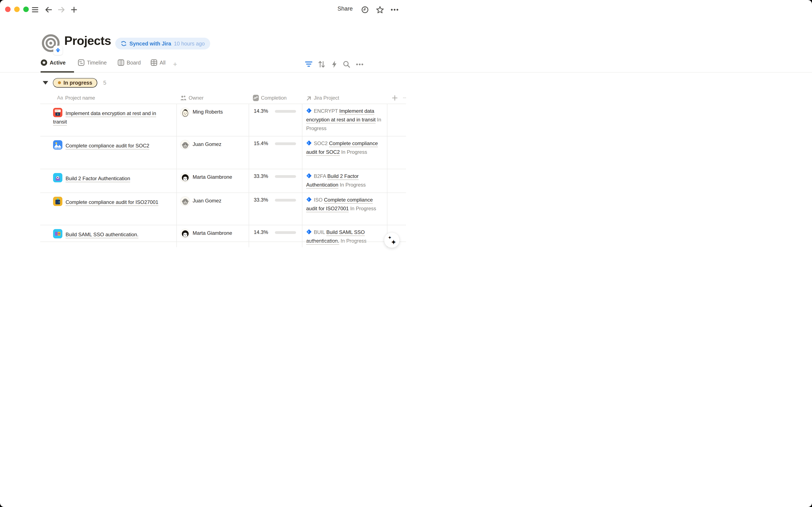 This screenshot has width=812, height=507. What do you see at coordinates (75, 83) in the screenshot?
I see `group-status-pill: In progress` at bounding box center [75, 83].